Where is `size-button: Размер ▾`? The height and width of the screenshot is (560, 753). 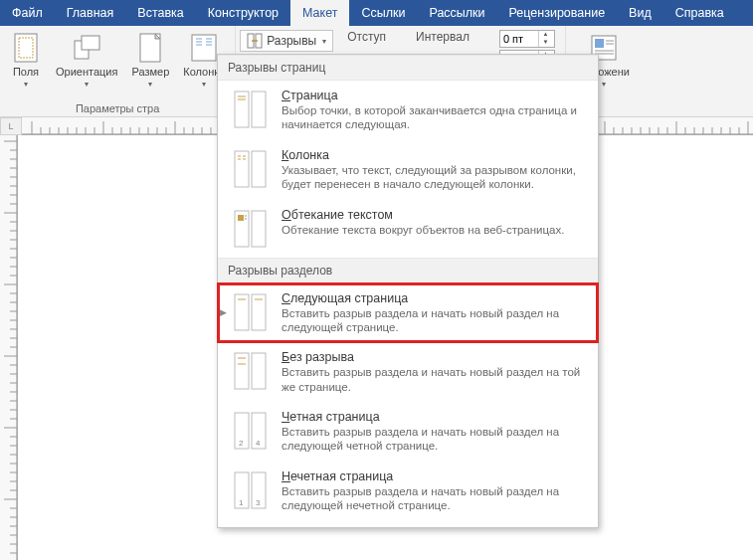
size-button: Размер ▾ is located at coordinates (150, 60).